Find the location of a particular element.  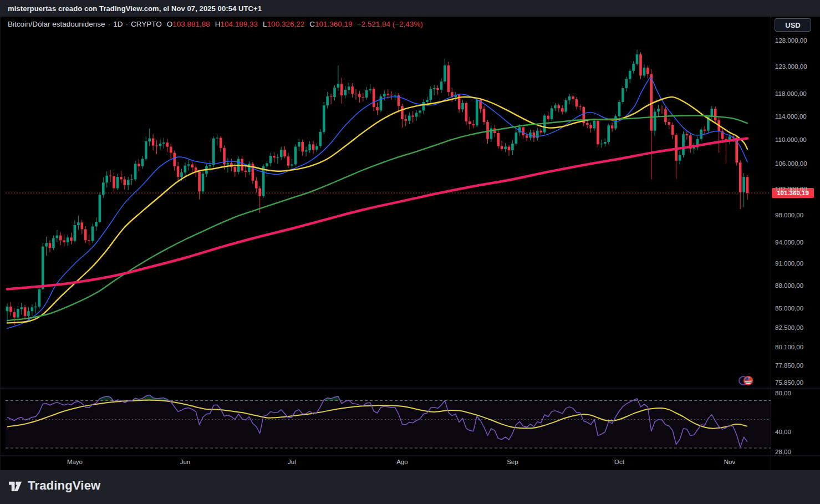

ohlc-letter: H is located at coordinates (218, 24).